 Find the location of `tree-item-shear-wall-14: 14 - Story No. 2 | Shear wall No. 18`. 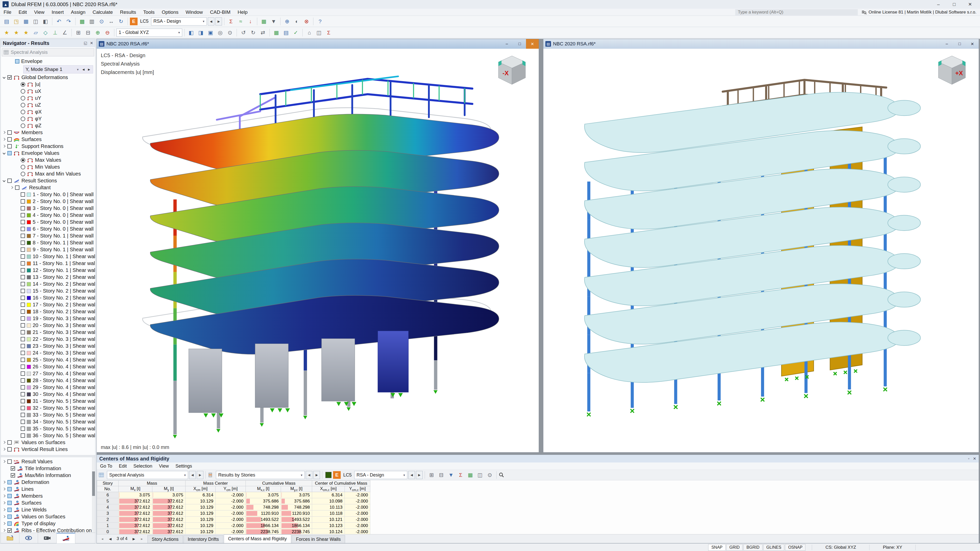

tree-item-shear-wall-14: 14 - Story No. 2 | Shear wall No. 18 is located at coordinates (48, 284).